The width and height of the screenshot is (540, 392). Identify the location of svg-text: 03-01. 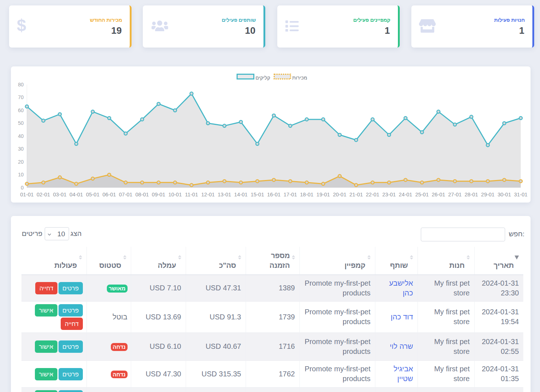
(60, 195).